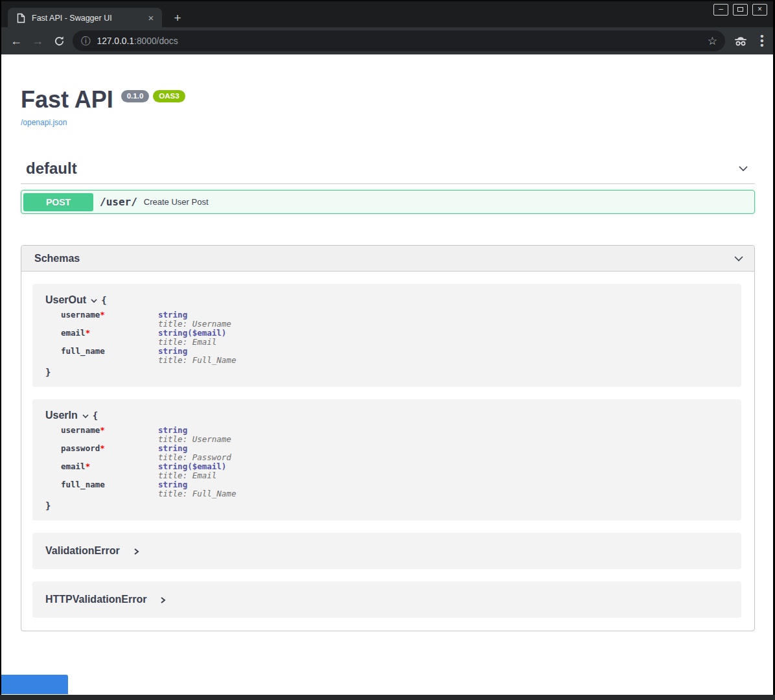 This screenshot has height=700, width=775. What do you see at coordinates (176, 202) in the screenshot?
I see `operation-summary: Create User Post` at bounding box center [176, 202].